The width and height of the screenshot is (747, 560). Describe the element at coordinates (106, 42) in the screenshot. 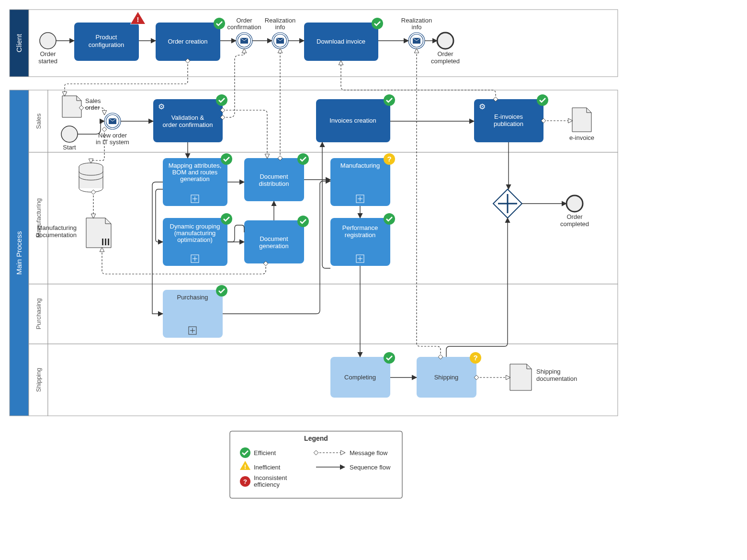

I see `product-configuration-task: Productconfiguration` at that location.